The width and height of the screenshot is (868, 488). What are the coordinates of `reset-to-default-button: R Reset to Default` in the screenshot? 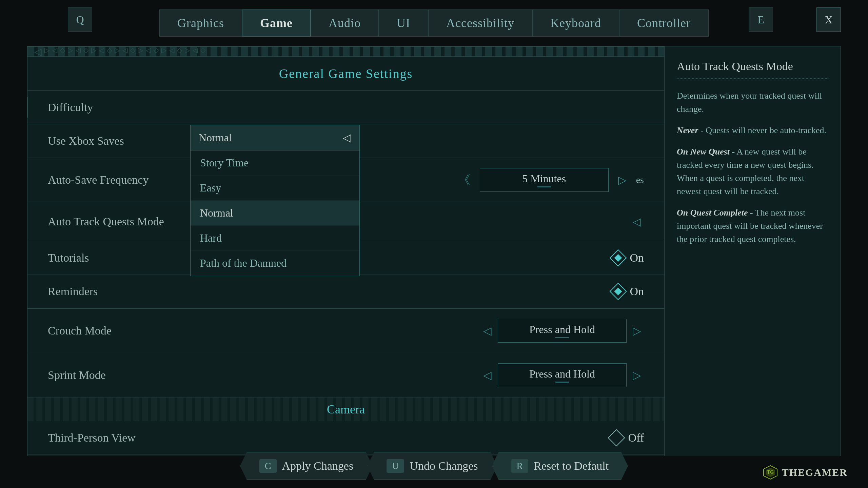 It's located at (560, 466).